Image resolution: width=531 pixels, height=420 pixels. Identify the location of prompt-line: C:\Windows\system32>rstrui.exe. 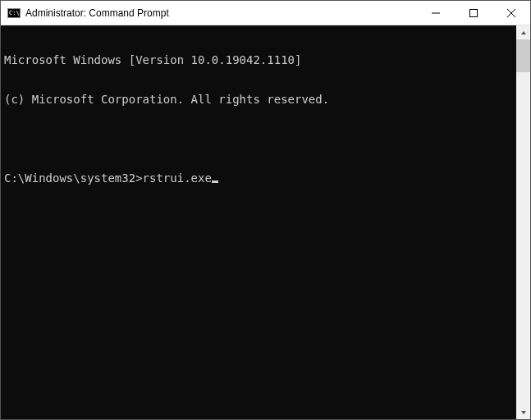
(260, 178).